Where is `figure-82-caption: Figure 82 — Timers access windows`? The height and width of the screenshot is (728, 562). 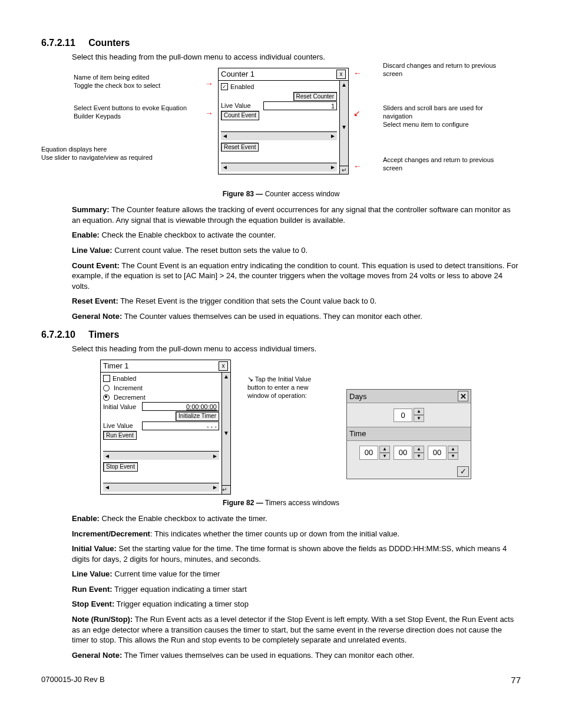 figure-82-caption: Figure 82 — Timers access windows is located at coordinates (281, 503).